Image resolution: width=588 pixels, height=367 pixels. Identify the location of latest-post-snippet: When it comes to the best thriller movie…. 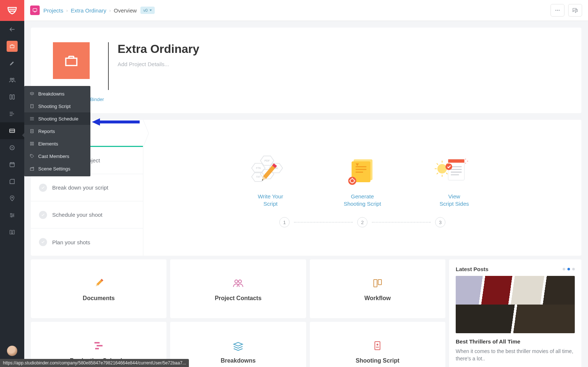
(515, 355).